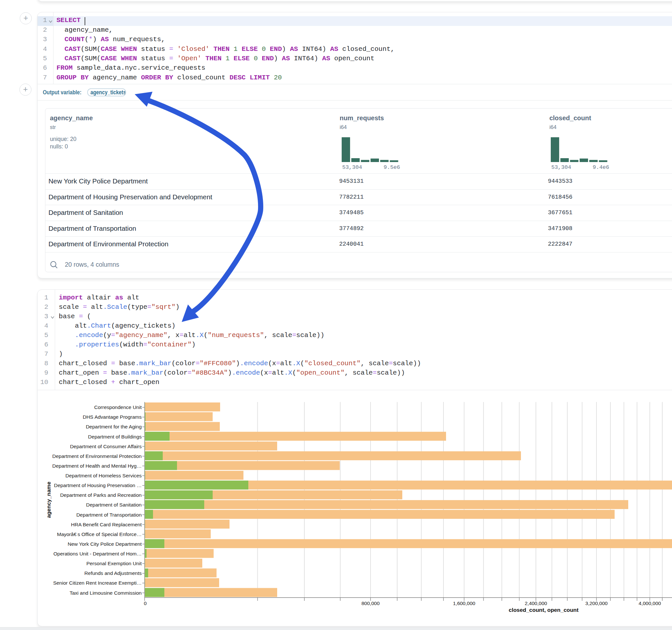 This screenshot has width=672, height=630. What do you see at coordinates (597, 603) in the screenshot?
I see `svg-text: 3,200,000` at bounding box center [597, 603].